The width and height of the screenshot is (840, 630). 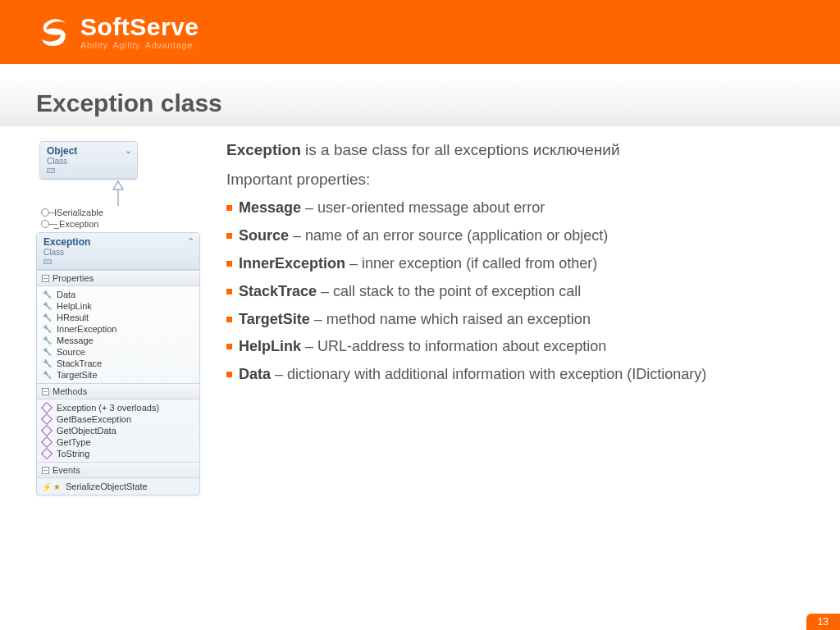 What do you see at coordinates (118, 470) in the screenshot?
I see `events-section: − Events` at bounding box center [118, 470].